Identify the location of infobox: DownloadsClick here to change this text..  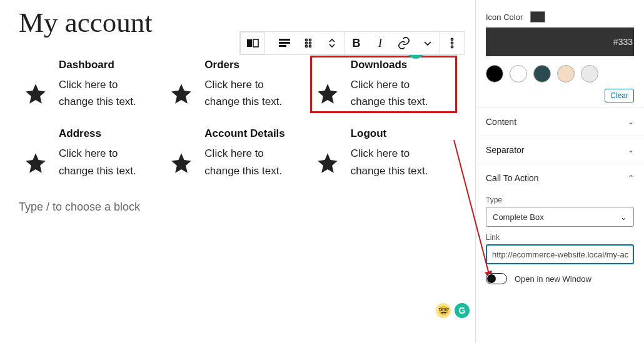
(384, 84).